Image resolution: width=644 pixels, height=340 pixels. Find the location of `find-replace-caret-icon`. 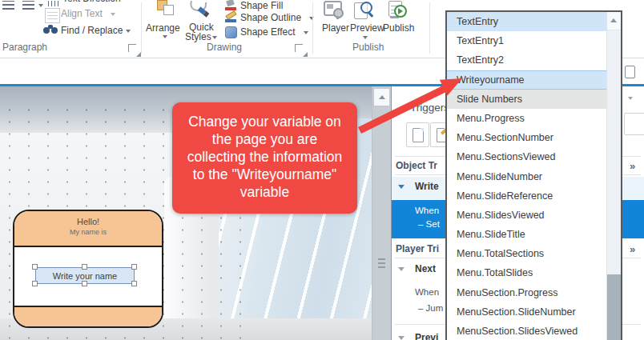

find-replace-caret-icon is located at coordinates (128, 31).